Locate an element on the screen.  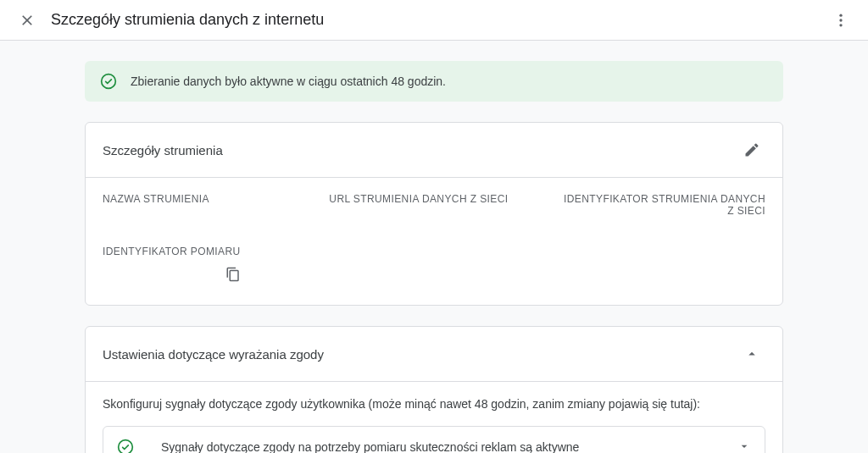
stream-url-label: URL STRUMIENIA DANYCH Z SIECI is located at coordinates (434, 199).